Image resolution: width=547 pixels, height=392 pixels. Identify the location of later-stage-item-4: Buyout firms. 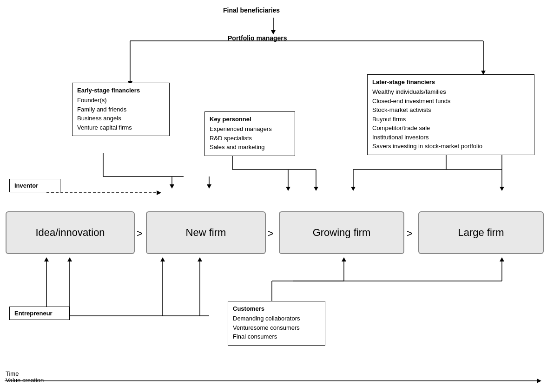
(451, 119).